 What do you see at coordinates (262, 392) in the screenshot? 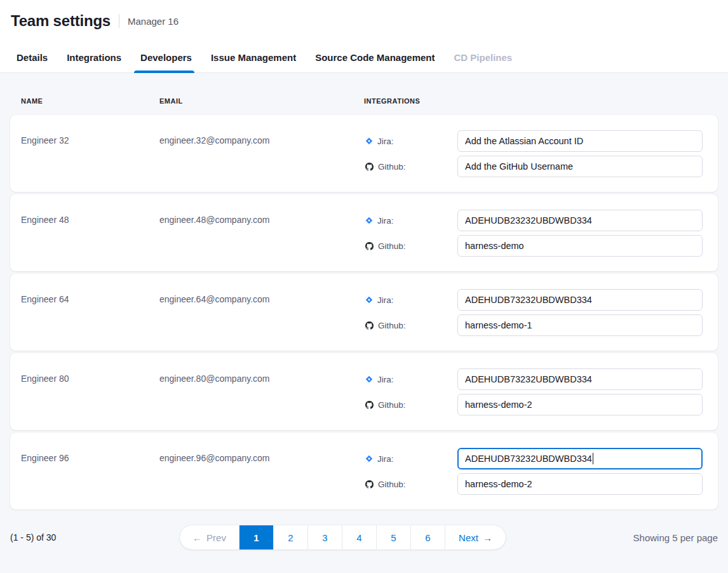
I see `developer-email: engineer.80@company.com` at bounding box center [262, 392].